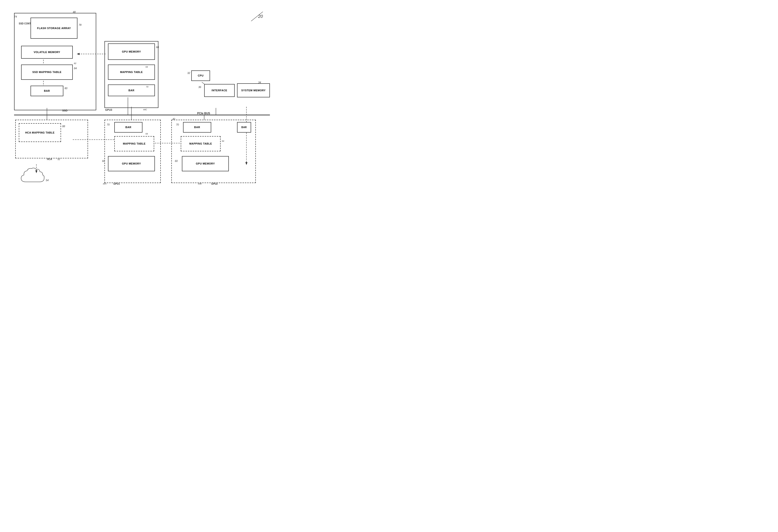  I want to click on ref-70-gpu1: 70, so click(108, 125).